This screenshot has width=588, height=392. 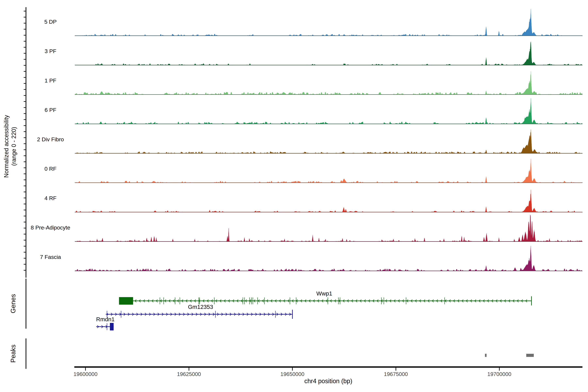 I want to click on gene-label: Rmdn1, so click(x=106, y=319).